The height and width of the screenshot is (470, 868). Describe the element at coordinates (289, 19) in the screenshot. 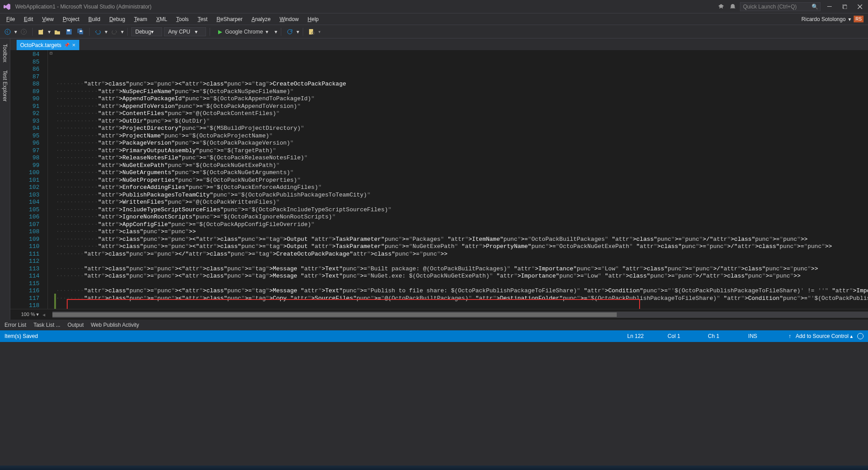

I see `menu-window: Window` at that location.